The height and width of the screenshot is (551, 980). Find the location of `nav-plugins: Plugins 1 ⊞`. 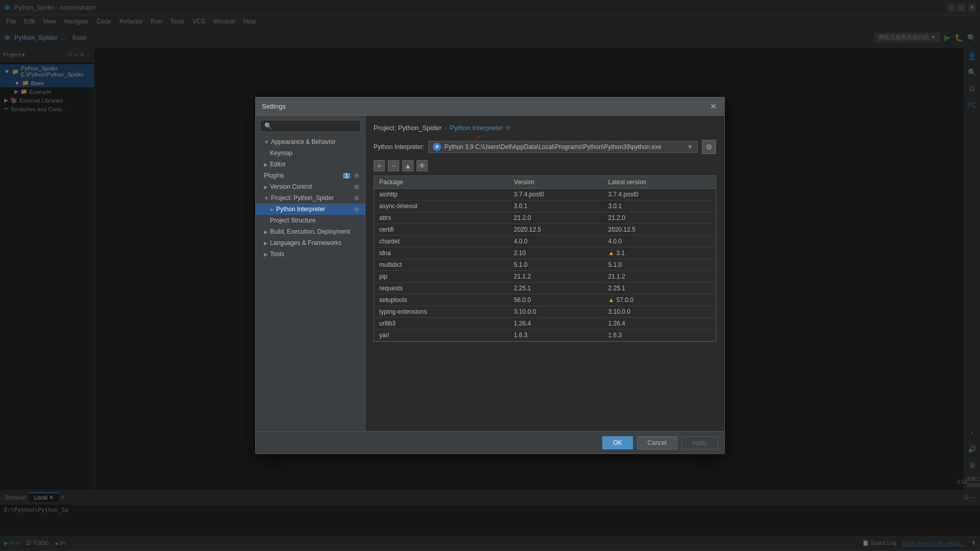

nav-plugins: Plugins 1 ⊞ is located at coordinates (310, 176).